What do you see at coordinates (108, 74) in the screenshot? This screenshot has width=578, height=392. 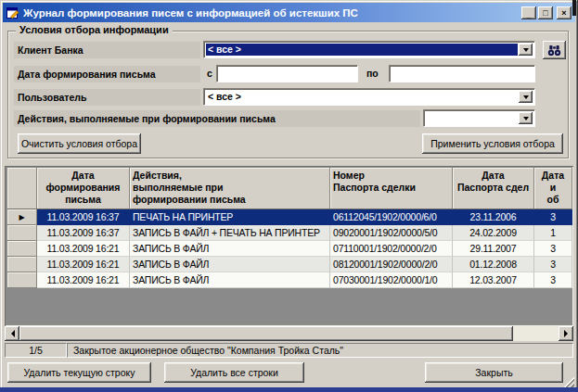 I see `letter-date-label: Дата формирования письма` at bounding box center [108, 74].